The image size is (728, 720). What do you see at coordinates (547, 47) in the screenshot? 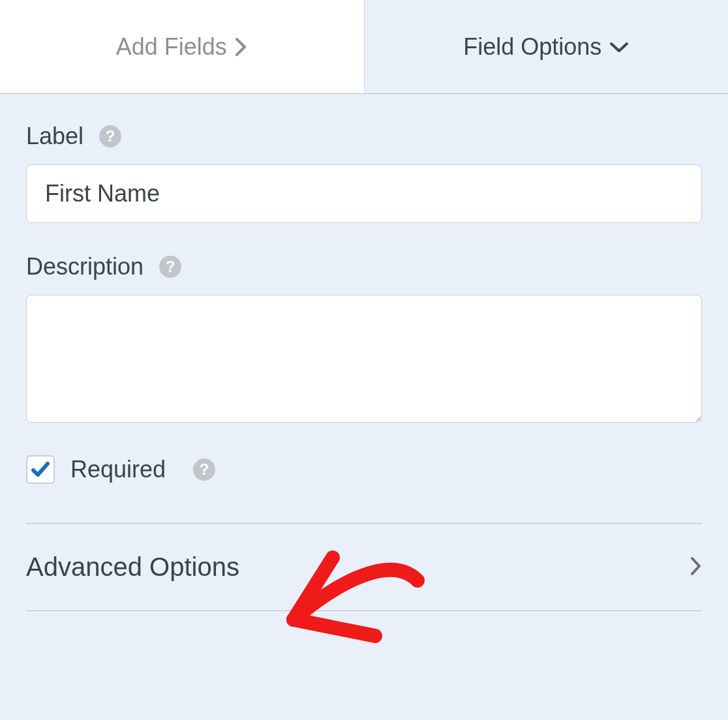
I see `tab-field-options: Field Options` at bounding box center [547, 47].